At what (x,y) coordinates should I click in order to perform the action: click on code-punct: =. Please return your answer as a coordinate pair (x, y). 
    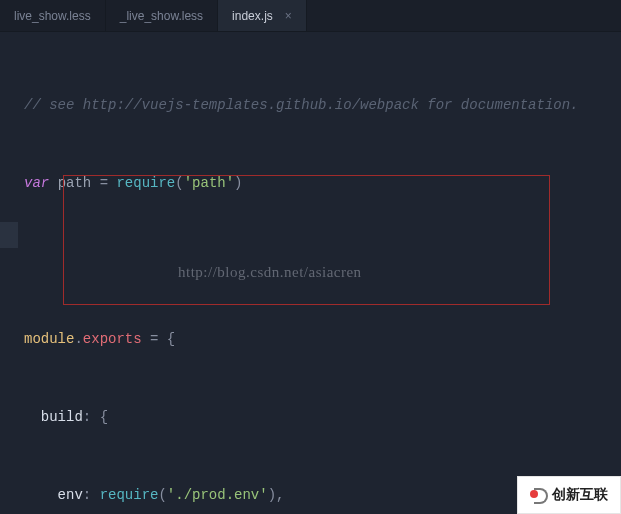
    Looking at the image, I should click on (104, 183).